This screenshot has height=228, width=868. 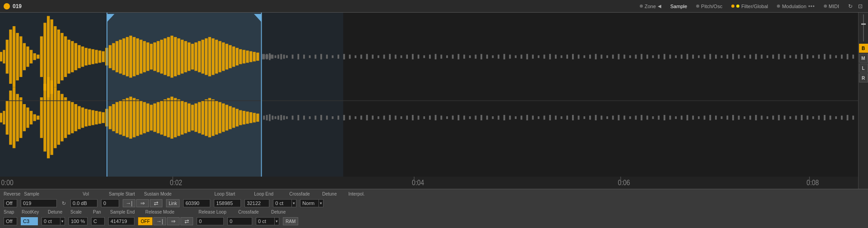 What do you see at coordinates (240, 221) in the screenshot?
I see `crossfade2-value: 0` at bounding box center [240, 221].